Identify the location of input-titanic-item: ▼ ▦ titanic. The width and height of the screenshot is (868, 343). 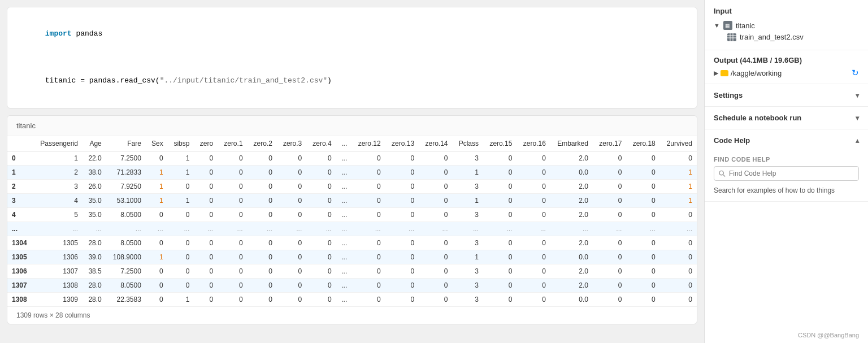
(787, 25).